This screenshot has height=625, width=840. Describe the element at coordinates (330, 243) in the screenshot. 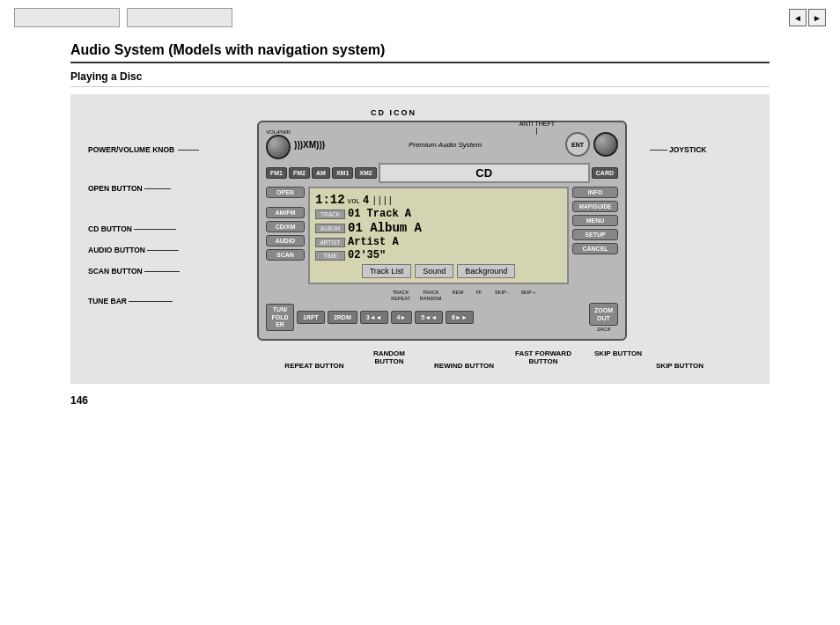

I see `artist-label: ARTIST` at that location.